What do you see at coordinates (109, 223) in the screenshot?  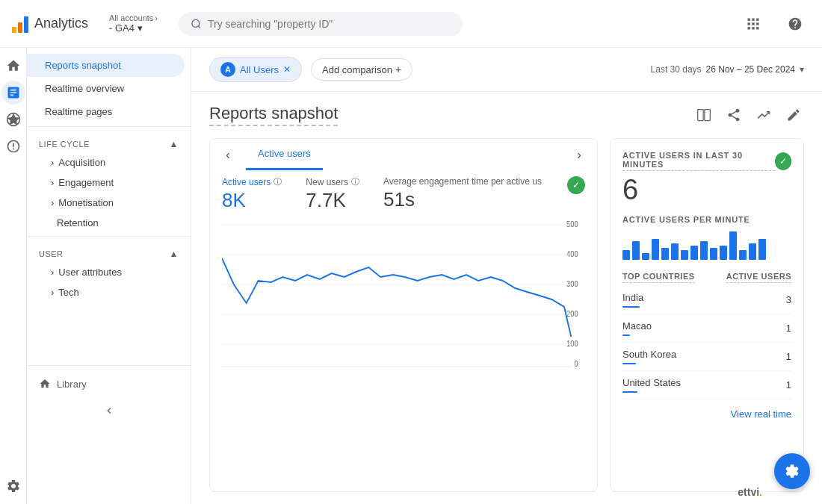 I see `sidebar-item-retention: Retention` at bounding box center [109, 223].